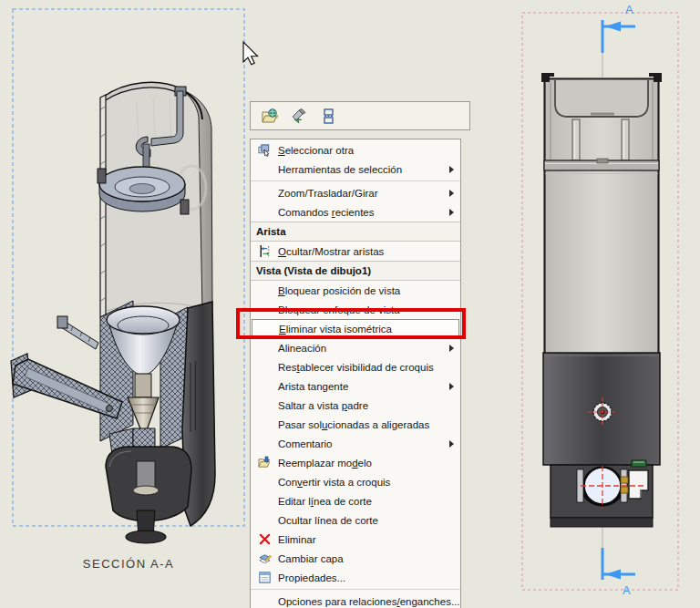  I want to click on menu-item-label: Comentario, so click(304, 444).